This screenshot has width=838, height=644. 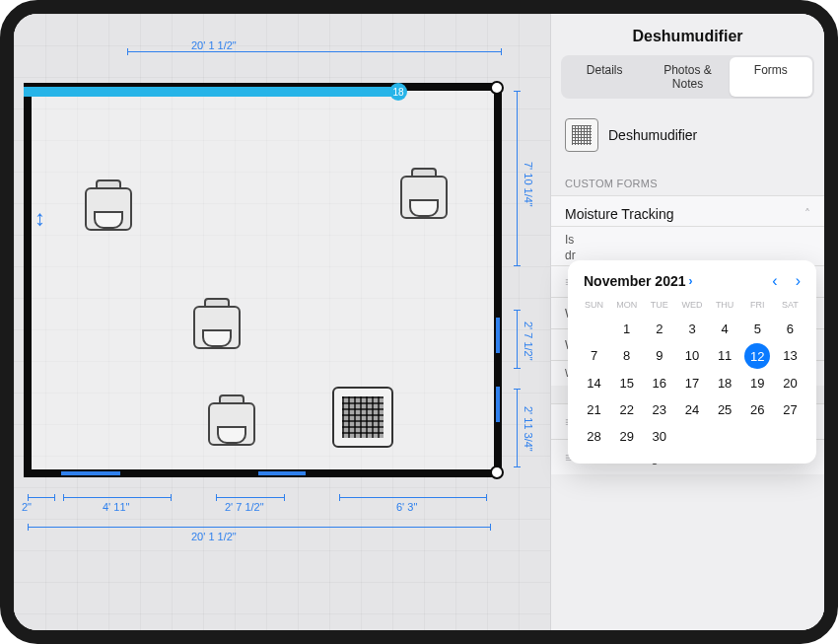 I want to click on calendar-day-19: 19, so click(x=757, y=383).